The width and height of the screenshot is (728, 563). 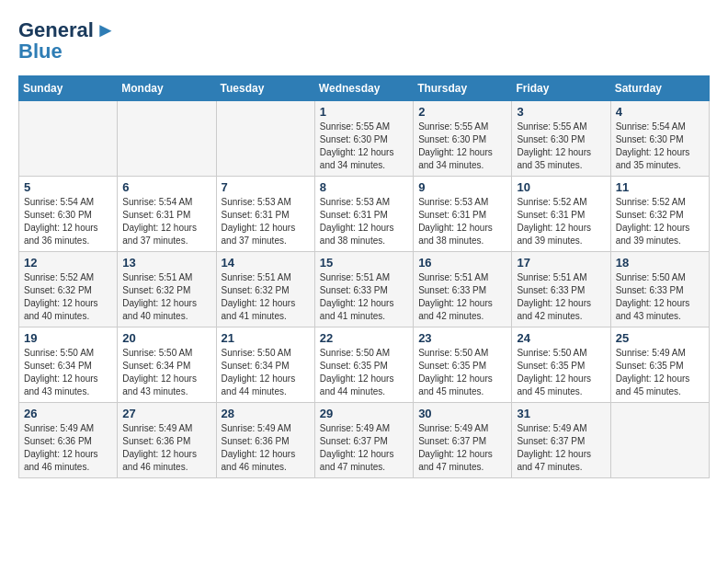 What do you see at coordinates (364, 339) in the screenshot?
I see `day-number: 22` at bounding box center [364, 339].